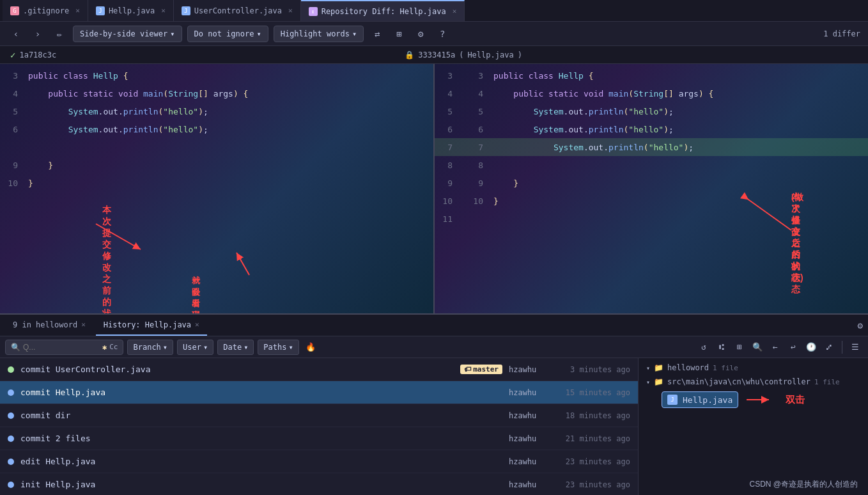  What do you see at coordinates (528, 439) in the screenshot?
I see `commit-author-4: hzawhu` at bounding box center [528, 439].